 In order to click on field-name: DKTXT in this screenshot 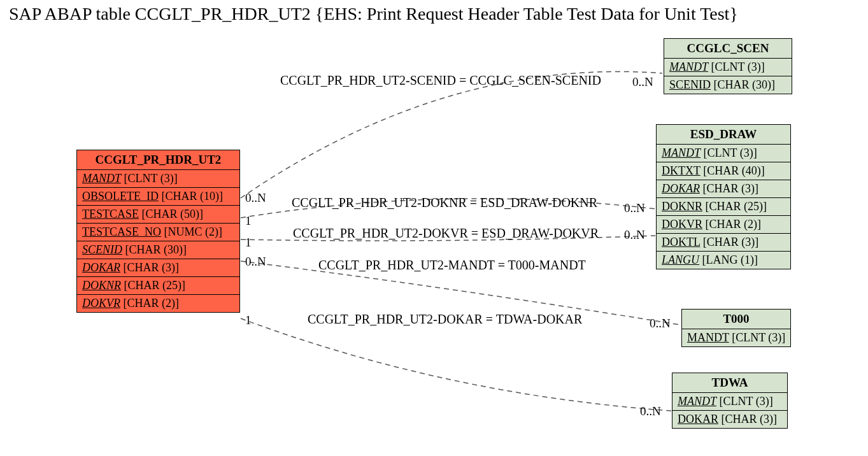, I will do `click(681, 171)`.